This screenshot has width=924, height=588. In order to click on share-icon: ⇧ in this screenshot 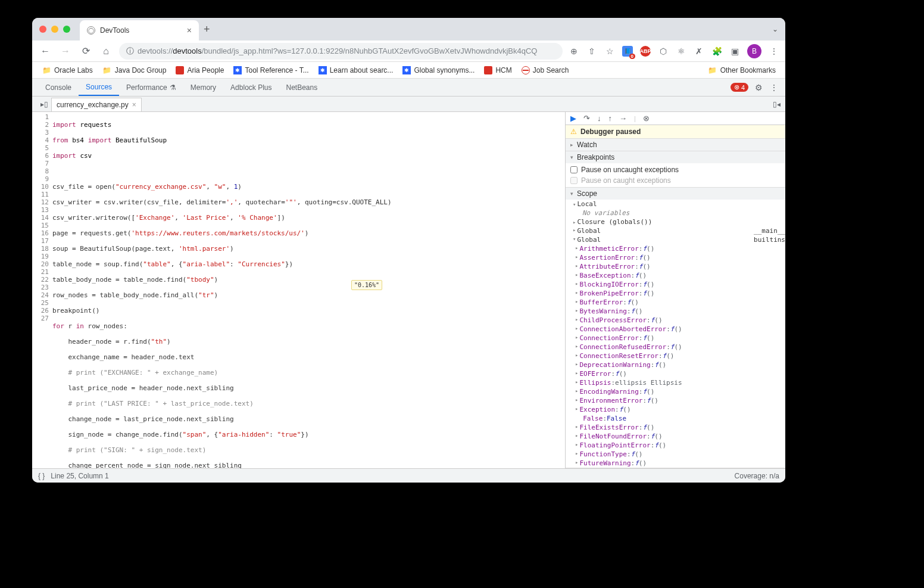, I will do `click(592, 51)`.